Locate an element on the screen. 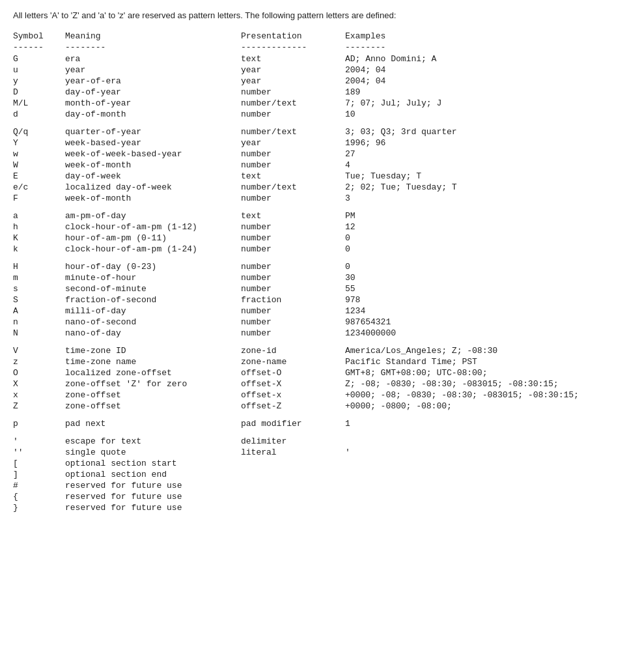 This screenshot has width=644, height=667. table-row: Olocalized zone-offsetoffset-OGMT+8; GMT… is located at coordinates (322, 373).